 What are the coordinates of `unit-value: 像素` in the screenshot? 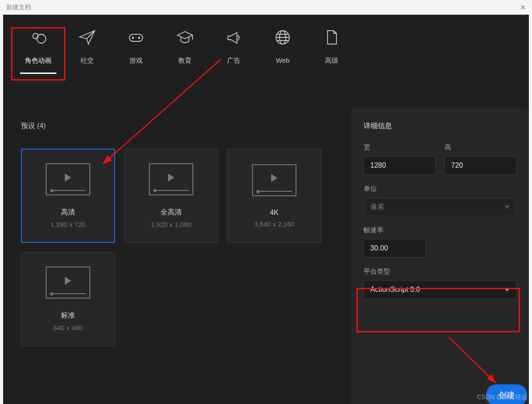 It's located at (377, 207).